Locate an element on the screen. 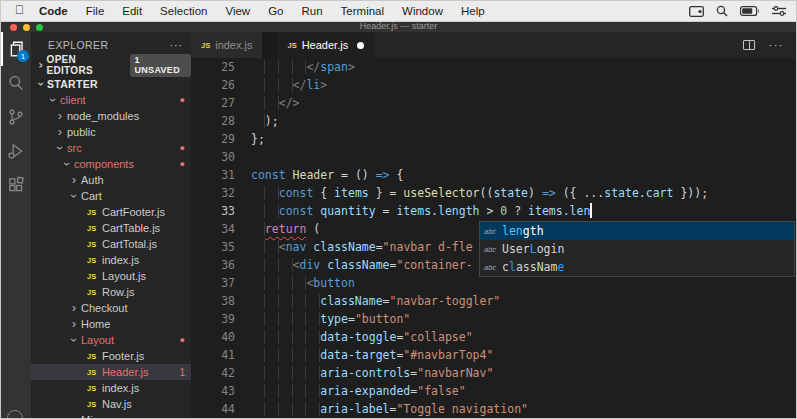 This screenshot has width=797, height=419. unsaved-badge: 1 UNSAVED is located at coordinates (160, 66).